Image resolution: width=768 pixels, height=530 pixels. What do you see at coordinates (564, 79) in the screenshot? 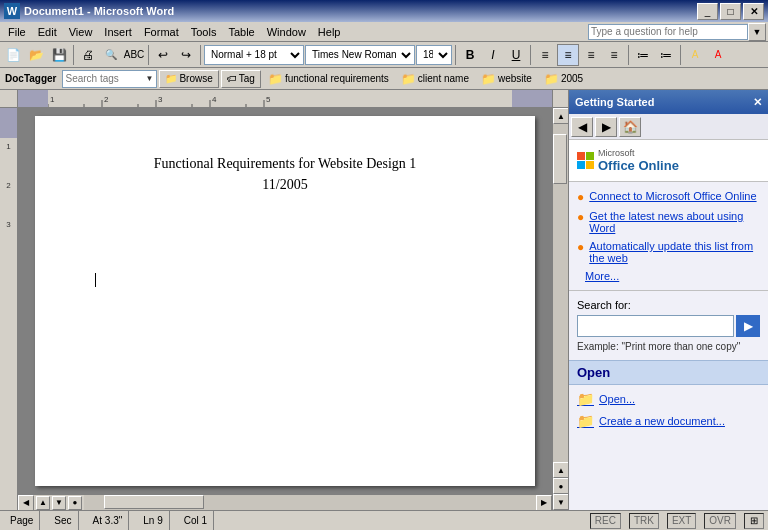
I see `breadcrumb-2005: 📁 2005` at bounding box center [564, 79].